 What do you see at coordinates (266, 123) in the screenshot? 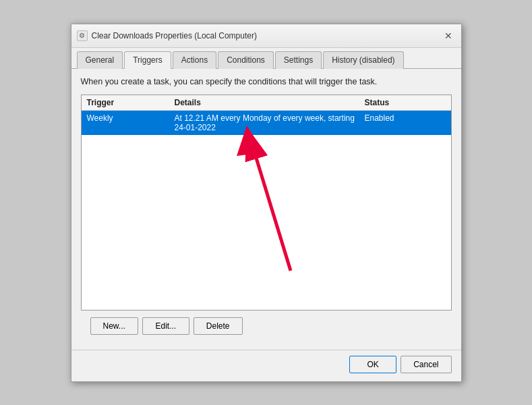
I see `table-row: Weekly At 12.21 AM every Monday of every…` at bounding box center [266, 123].